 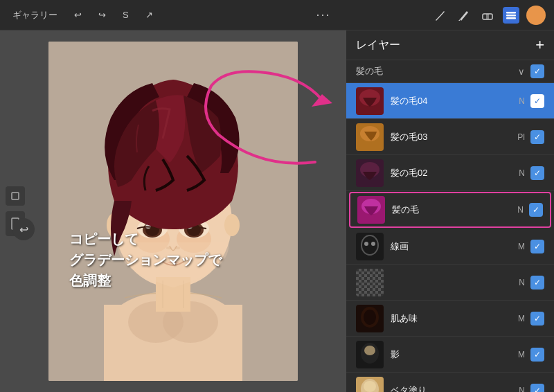 I want to click on layer-name-hair: 髪の毛, so click(x=454, y=210).